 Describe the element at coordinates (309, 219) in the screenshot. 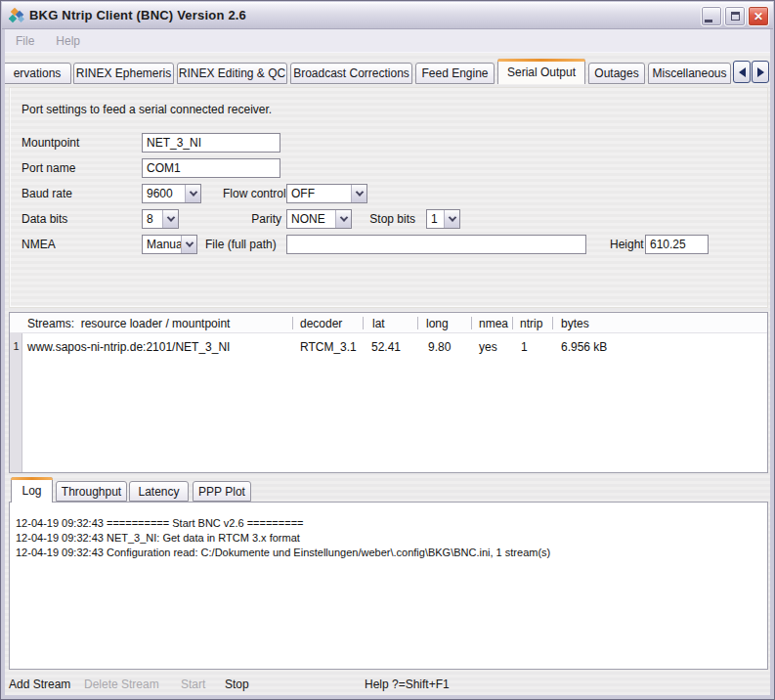

I see `parity-value: NONE` at that location.